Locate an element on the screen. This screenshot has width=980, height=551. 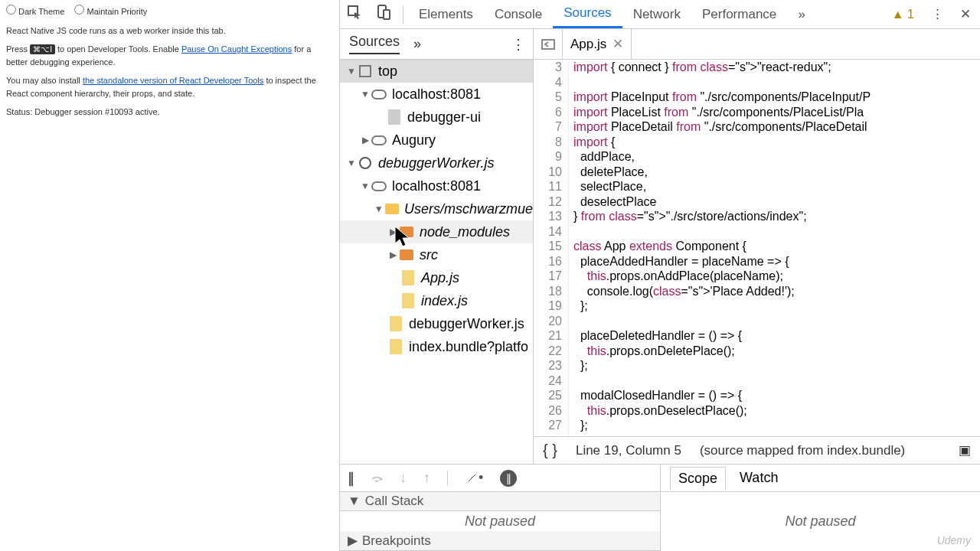
tab-console: Console is located at coordinates (518, 14).